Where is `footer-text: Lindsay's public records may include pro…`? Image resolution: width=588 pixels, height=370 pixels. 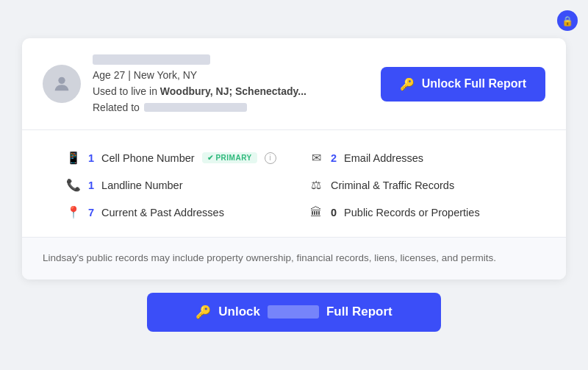
footer-text: Lindsay's public records may include pro… is located at coordinates (294, 258).